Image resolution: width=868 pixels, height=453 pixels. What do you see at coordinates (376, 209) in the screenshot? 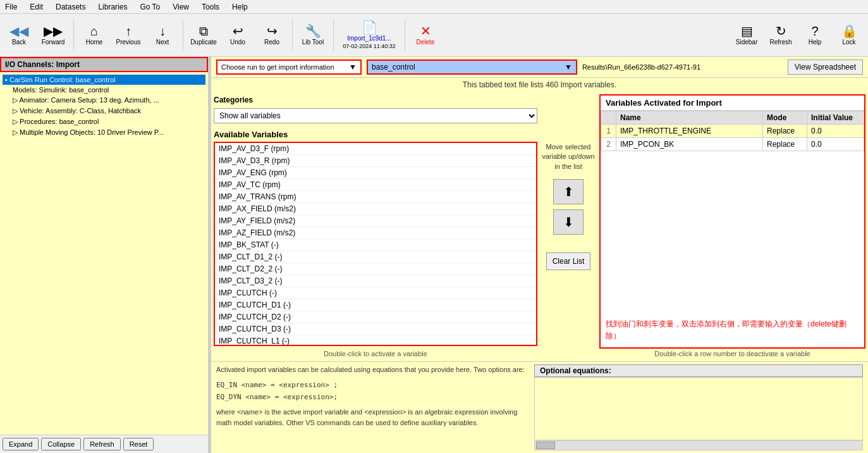
I see `var-item-5: IMP_AX_FIELD (m/s2)` at bounding box center [376, 209].